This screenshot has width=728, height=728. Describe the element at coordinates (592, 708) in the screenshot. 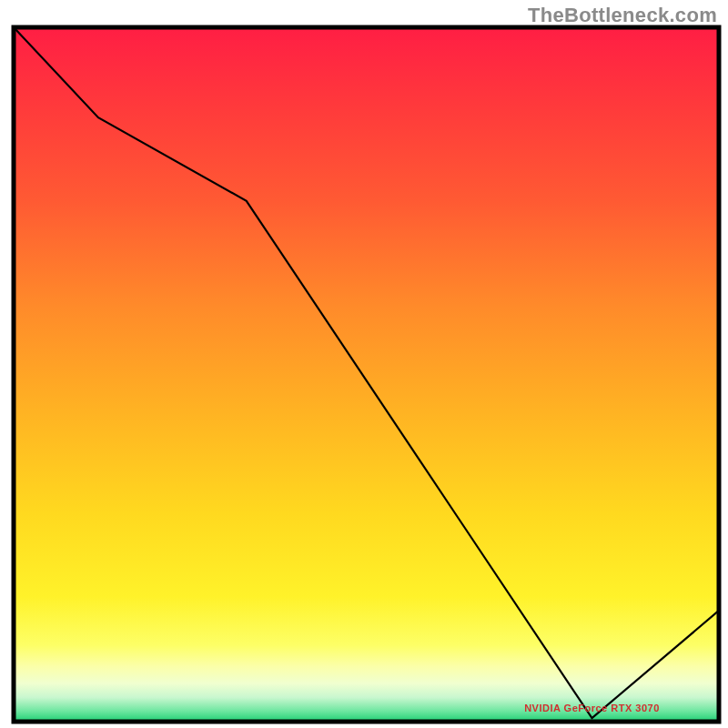

I see `optimum-annotation: NVIDIA GeForce RTX 3070` at that location.